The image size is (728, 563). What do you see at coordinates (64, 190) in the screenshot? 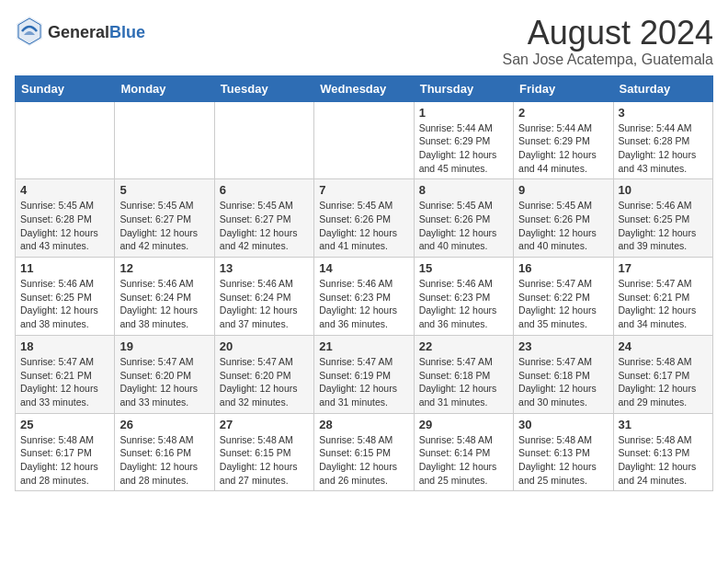
I see `day-number: 4` at bounding box center [64, 190].